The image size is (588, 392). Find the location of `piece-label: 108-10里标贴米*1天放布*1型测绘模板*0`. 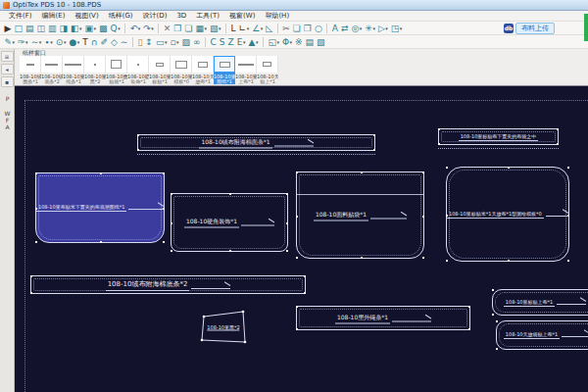

piece-label: 108-10里标贴米*1天放布*1型测绘模板*0 is located at coordinates (496, 215).